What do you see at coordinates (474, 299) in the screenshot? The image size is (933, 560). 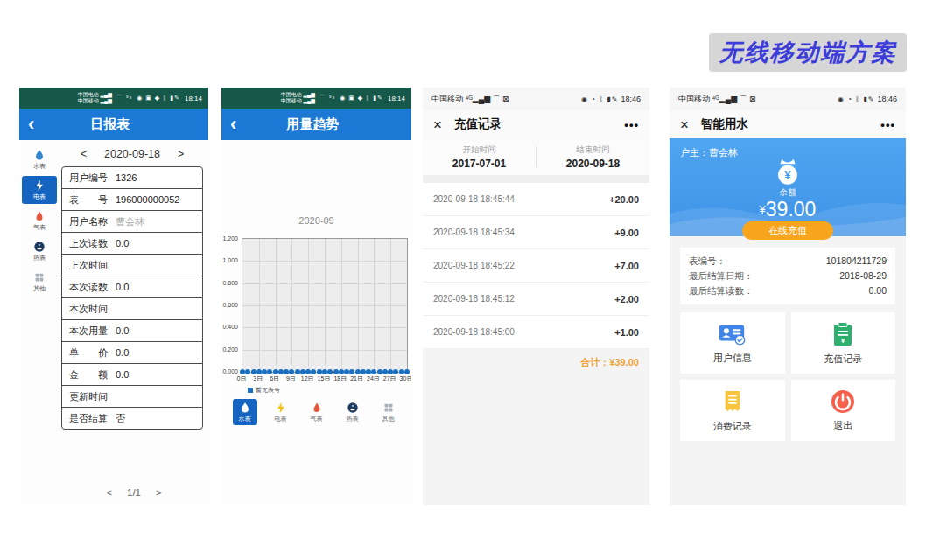 I see `recharge-time: 2020-09-18 18:45:12` at bounding box center [474, 299].